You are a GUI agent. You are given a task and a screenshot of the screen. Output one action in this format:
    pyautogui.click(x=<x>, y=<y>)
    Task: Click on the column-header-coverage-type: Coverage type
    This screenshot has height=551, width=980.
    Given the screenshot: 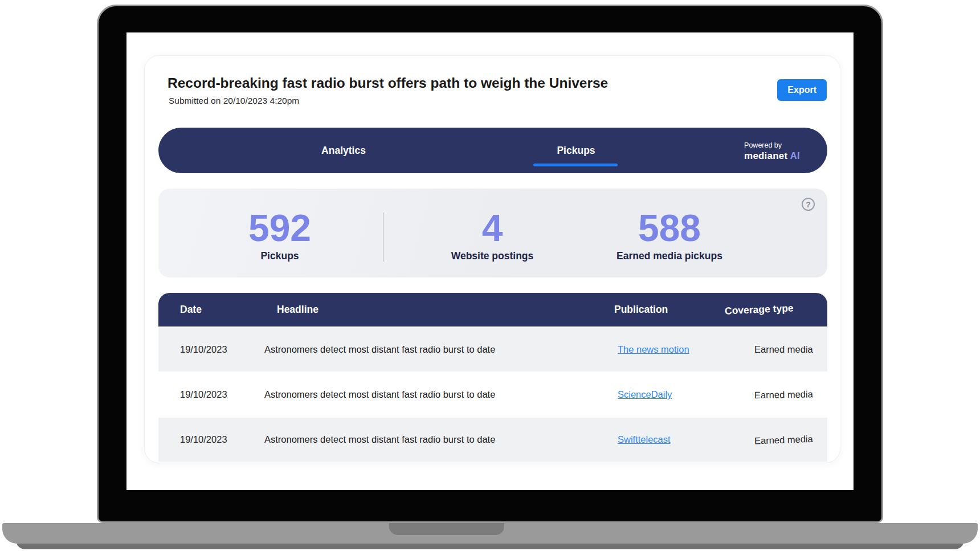 What is the action you would take?
    pyautogui.click(x=759, y=309)
    